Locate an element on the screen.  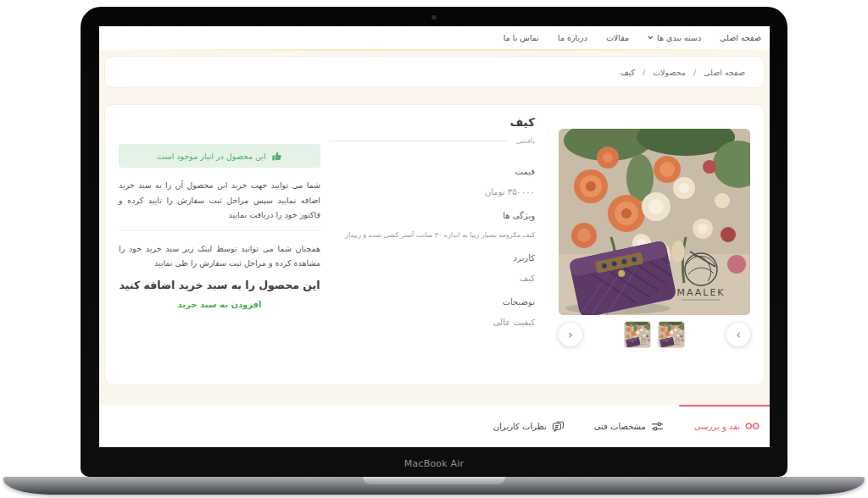
spec-label-features: ویژگی ها is located at coordinates (432, 215).